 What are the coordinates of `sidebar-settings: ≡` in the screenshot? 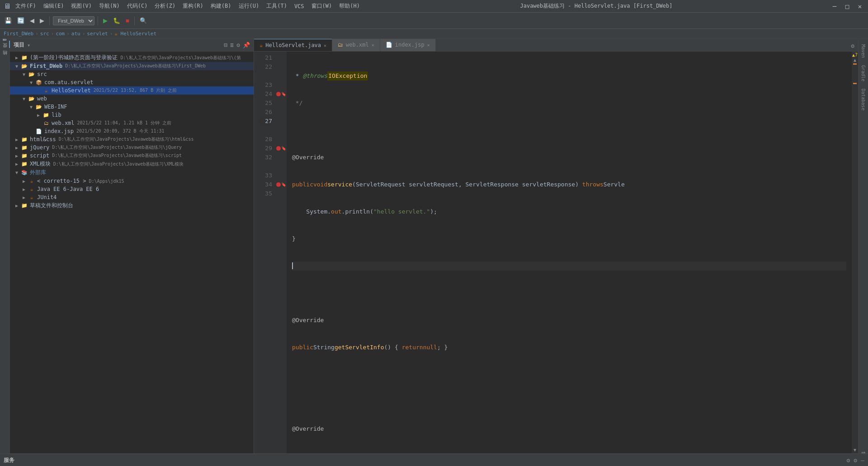 It's located at (232, 45).